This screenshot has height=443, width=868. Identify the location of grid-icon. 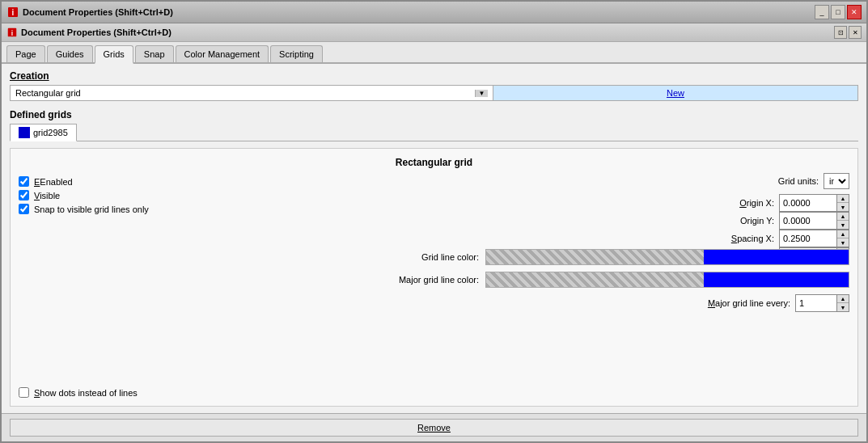
(24, 133).